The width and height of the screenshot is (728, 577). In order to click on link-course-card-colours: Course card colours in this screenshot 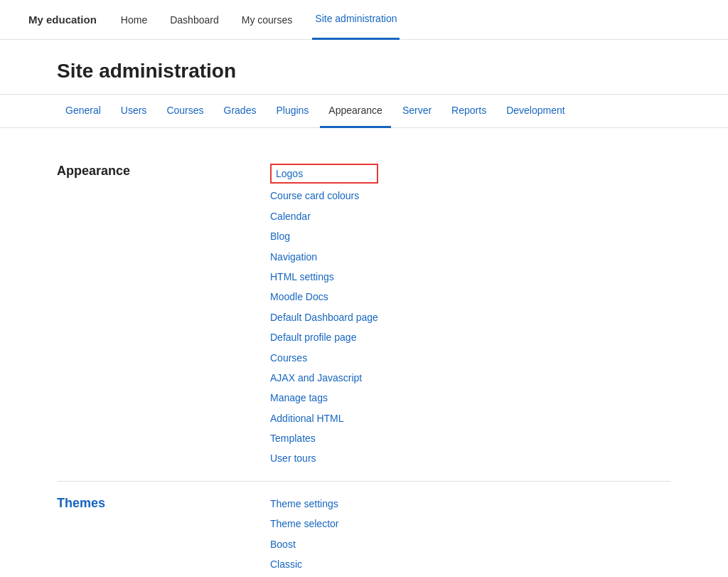, I will do `click(324, 196)`.